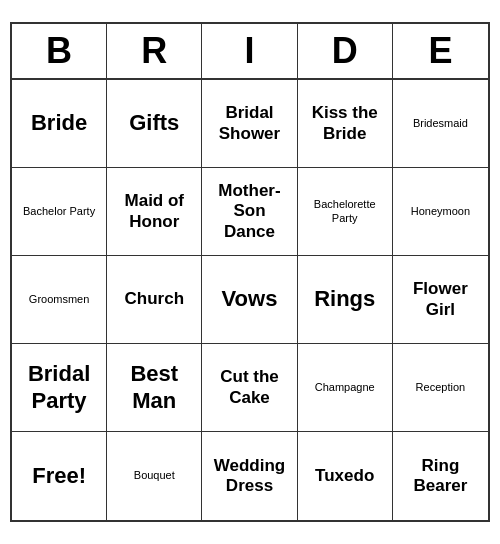  Describe the element at coordinates (59, 476) in the screenshot. I see `cell-text: Free!` at that location.